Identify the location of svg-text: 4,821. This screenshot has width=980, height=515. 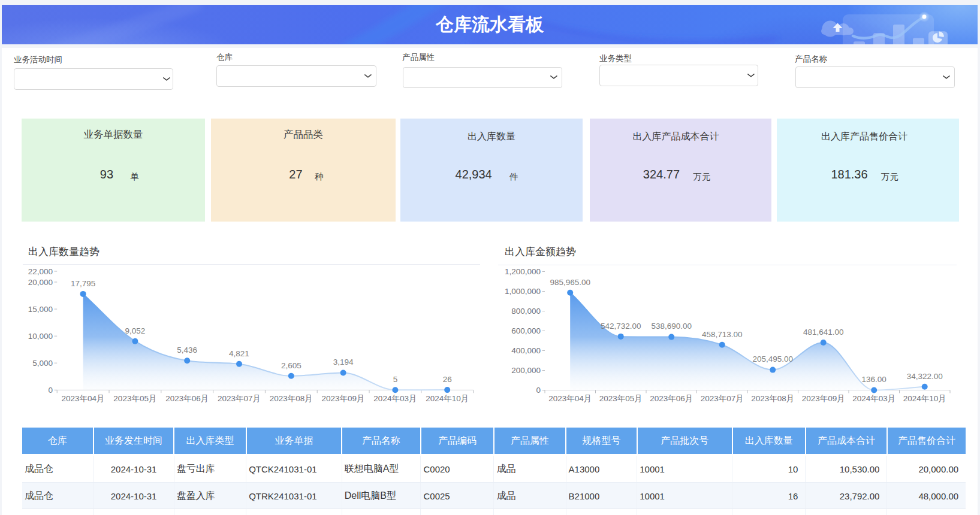
(239, 353).